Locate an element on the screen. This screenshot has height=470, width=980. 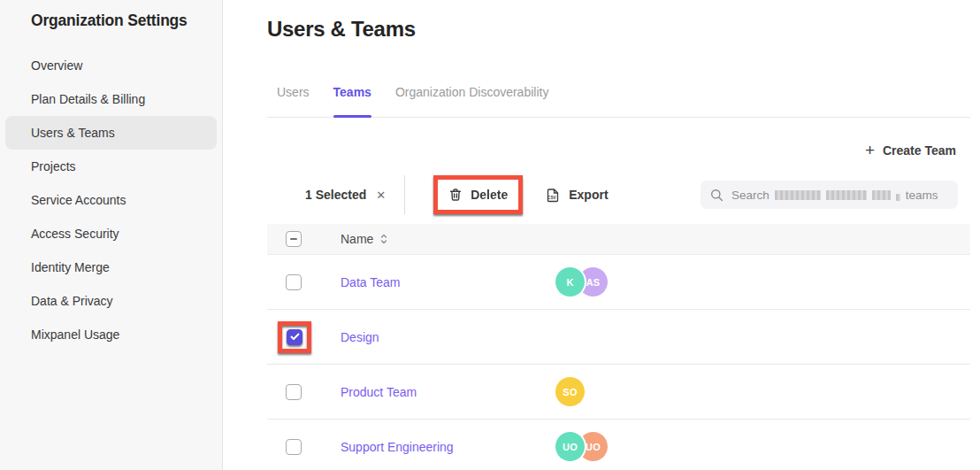
table-row: Data Team K AS is located at coordinates (619, 282).